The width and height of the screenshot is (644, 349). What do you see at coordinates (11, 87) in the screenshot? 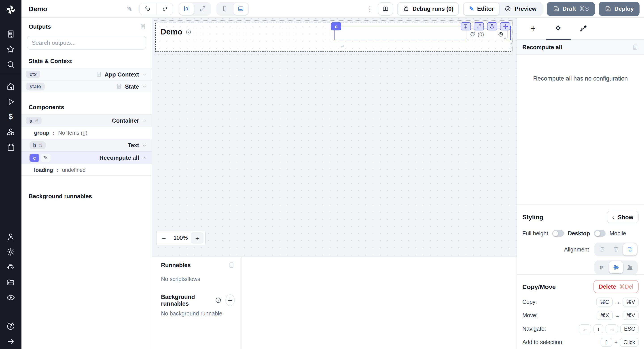
I see `home-icon` at bounding box center [11, 87].